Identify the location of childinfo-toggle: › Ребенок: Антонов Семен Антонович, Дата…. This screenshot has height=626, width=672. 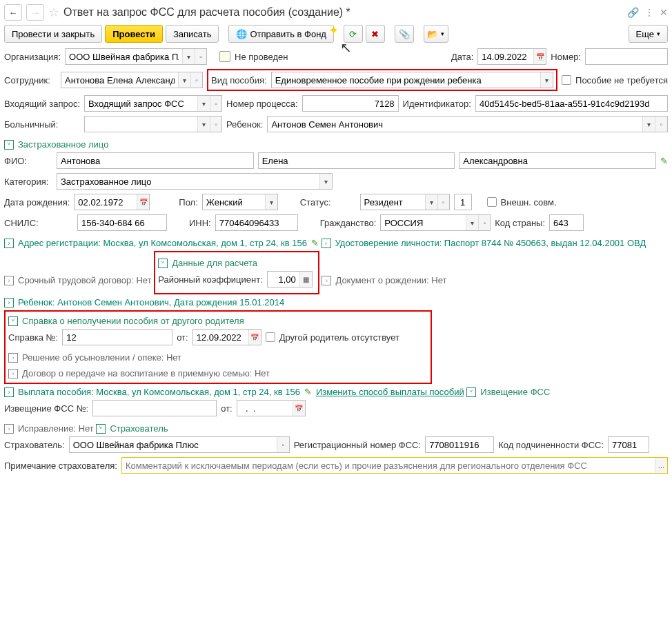
(144, 302).